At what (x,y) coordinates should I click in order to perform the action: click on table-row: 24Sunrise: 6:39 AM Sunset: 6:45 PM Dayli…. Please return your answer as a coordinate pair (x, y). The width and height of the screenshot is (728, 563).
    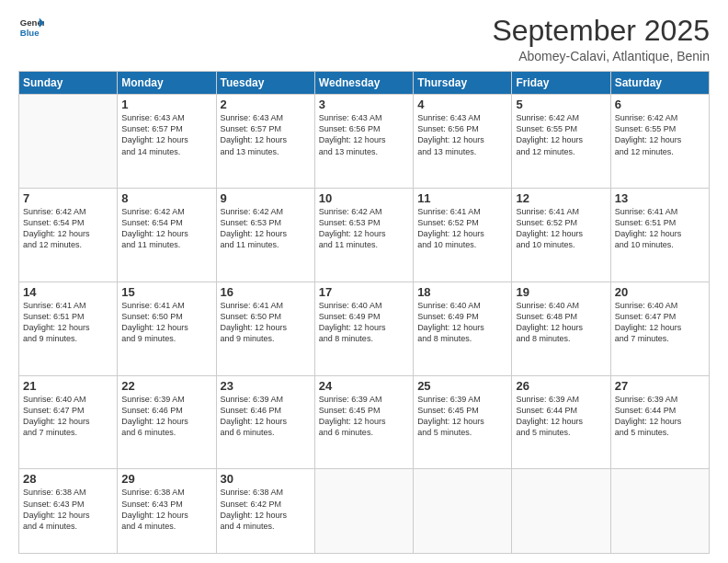
    Looking at the image, I should click on (364, 422).